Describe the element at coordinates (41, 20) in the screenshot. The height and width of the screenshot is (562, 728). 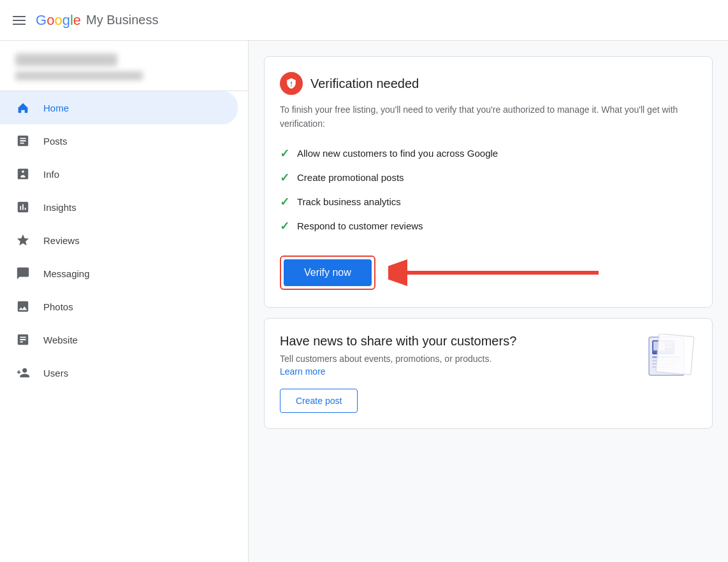
I see `logo-letter-g: G` at that location.